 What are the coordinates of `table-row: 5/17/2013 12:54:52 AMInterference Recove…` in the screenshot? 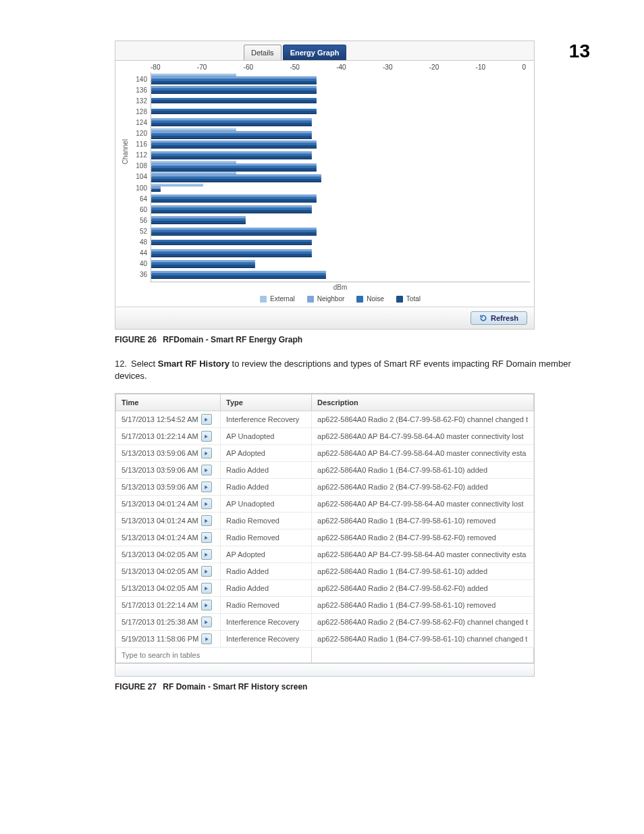 It's located at (325, 420).